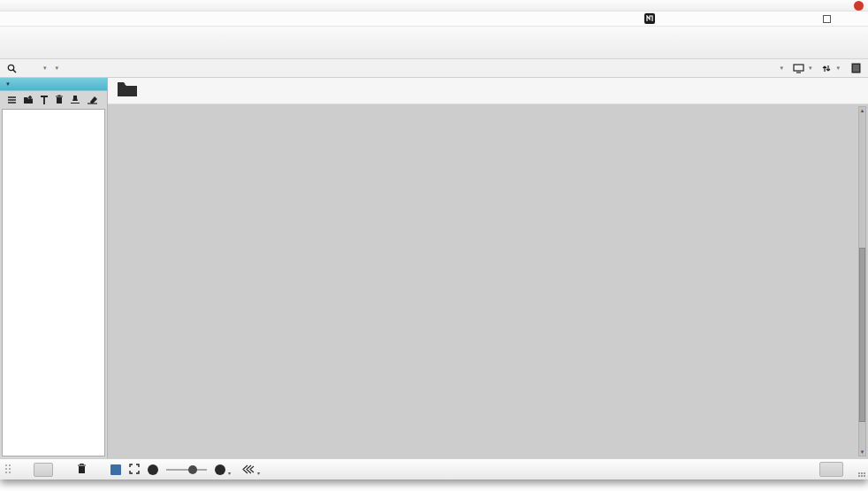  What do you see at coordinates (53, 99) in the screenshot?
I see `category-toolbar` at bounding box center [53, 99].